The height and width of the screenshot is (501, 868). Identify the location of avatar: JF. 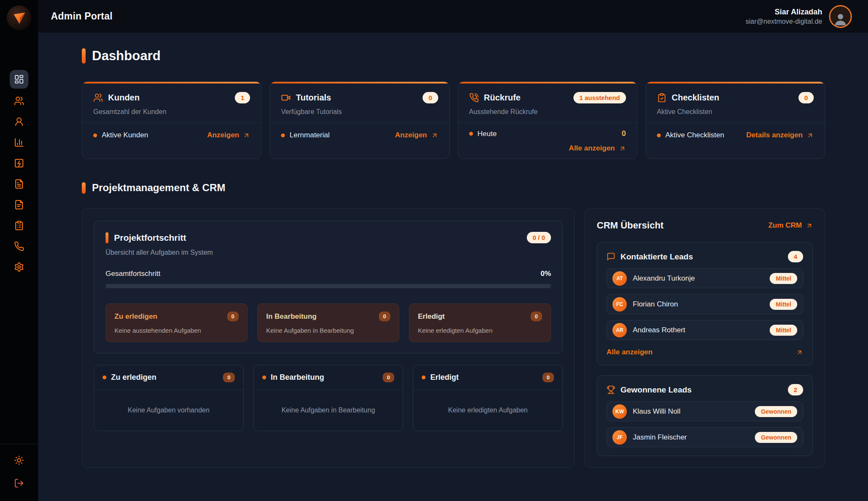
(620, 437).